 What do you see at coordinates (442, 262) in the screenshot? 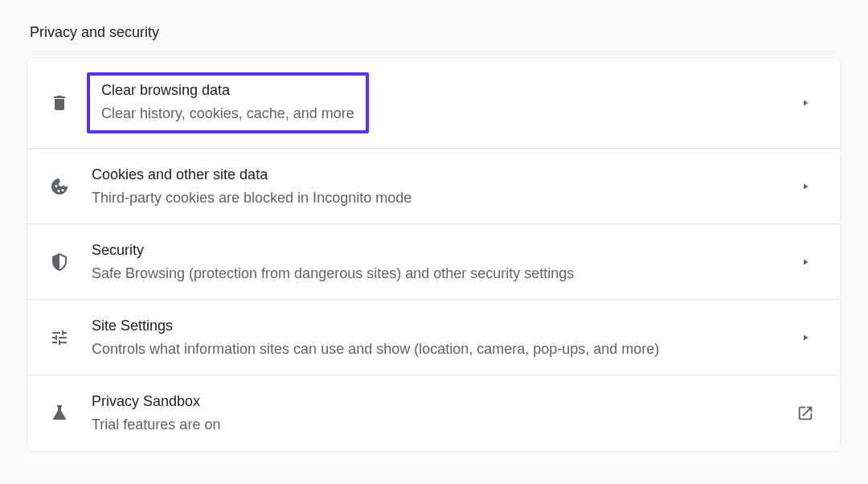
I see `security-text: Security Safe Browsing (protection from …` at bounding box center [442, 262].